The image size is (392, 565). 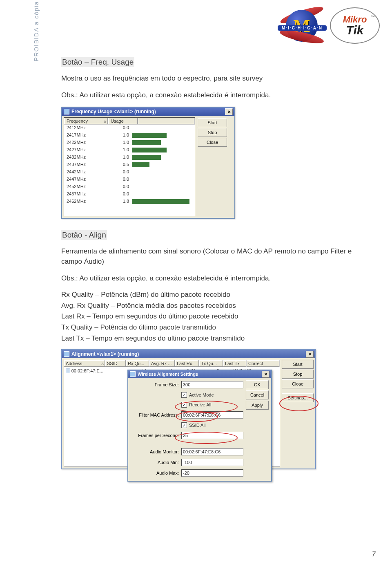 What do you see at coordinates (129, 128) in the screenshot?
I see `table-row: 2412MHz0.0` at bounding box center [129, 128].